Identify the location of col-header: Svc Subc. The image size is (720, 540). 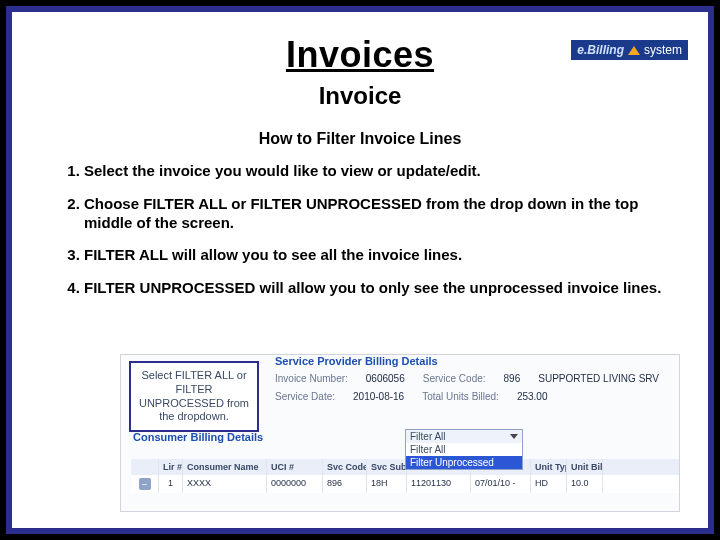
(387, 467).